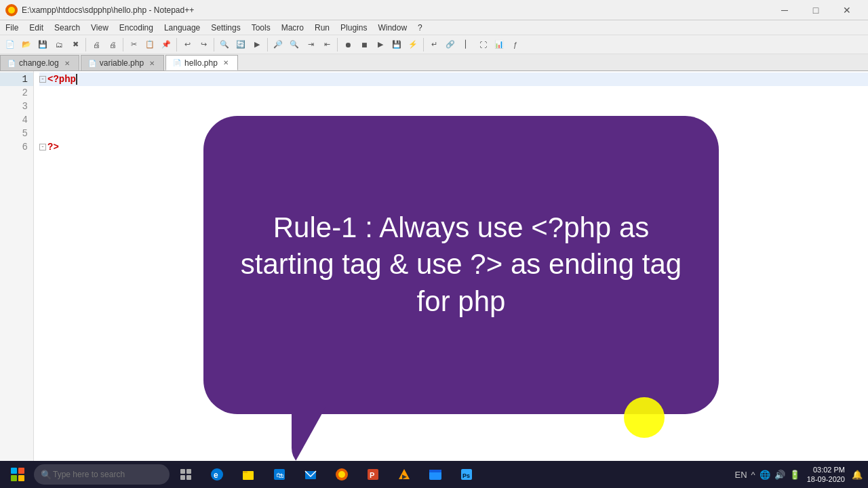 The height and width of the screenshot is (488, 868). I want to click on system-clock: 03:02 PM 18-09-2020, so click(826, 474).